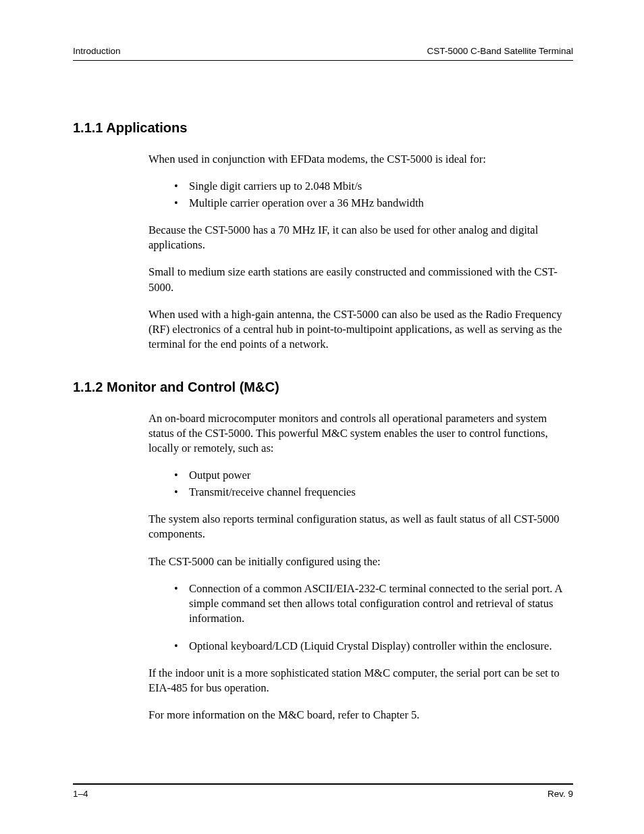 The height and width of the screenshot is (834, 644). Describe the element at coordinates (97, 51) in the screenshot. I see `header-left: Introduction` at that location.